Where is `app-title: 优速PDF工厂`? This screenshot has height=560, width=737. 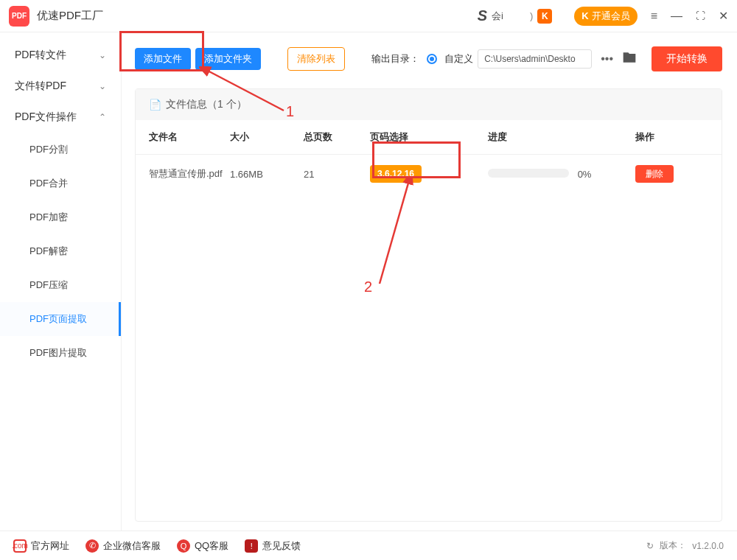
app-title: 优速PDF工厂 is located at coordinates (70, 16).